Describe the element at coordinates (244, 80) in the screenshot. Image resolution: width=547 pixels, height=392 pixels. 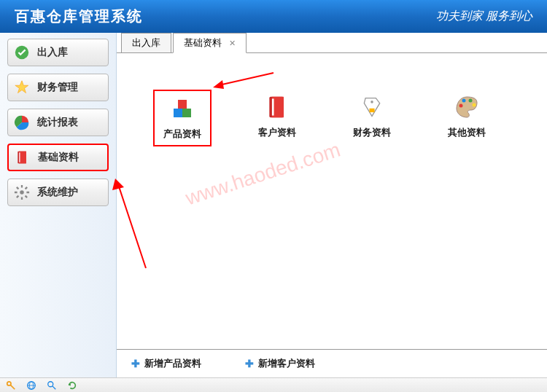
I see `annotation-arrow-icon` at that location.